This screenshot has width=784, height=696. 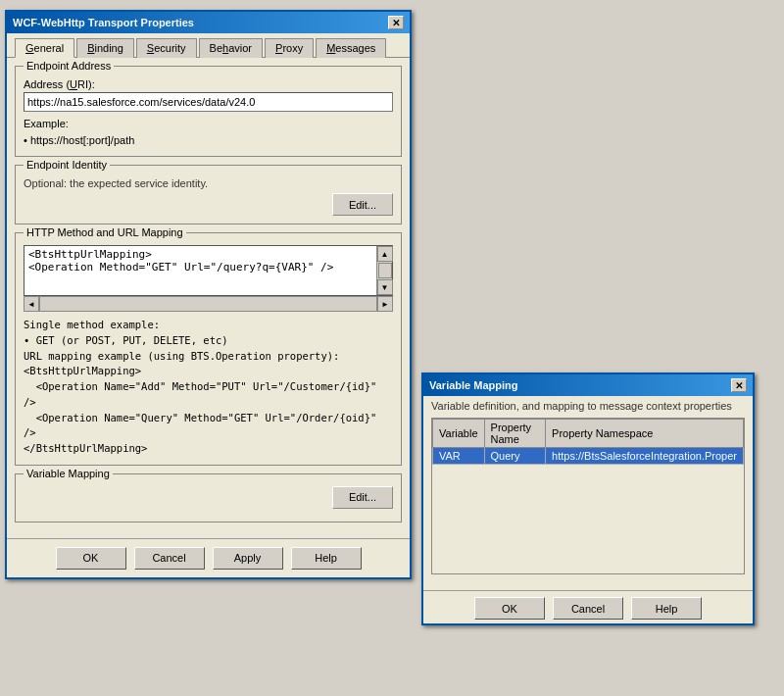 What do you see at coordinates (104, 23) in the screenshot?
I see `main-dialog-title: WCF-WebHttp Transport Properties` at bounding box center [104, 23].